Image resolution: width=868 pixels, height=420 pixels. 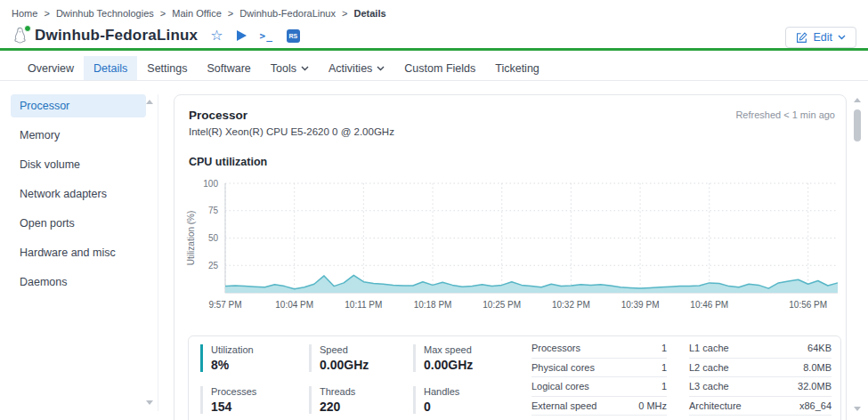 What do you see at coordinates (857, 100) in the screenshot?
I see `scroll-up-arrow-icon` at bounding box center [857, 100].